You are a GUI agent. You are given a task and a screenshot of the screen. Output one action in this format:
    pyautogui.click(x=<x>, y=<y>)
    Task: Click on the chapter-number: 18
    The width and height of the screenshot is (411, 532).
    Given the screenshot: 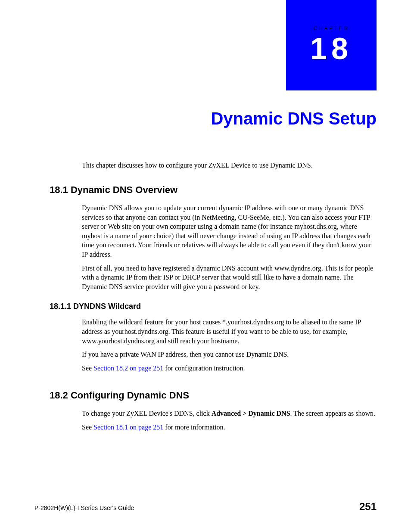 What is the action you would take?
    pyautogui.click(x=331, y=49)
    